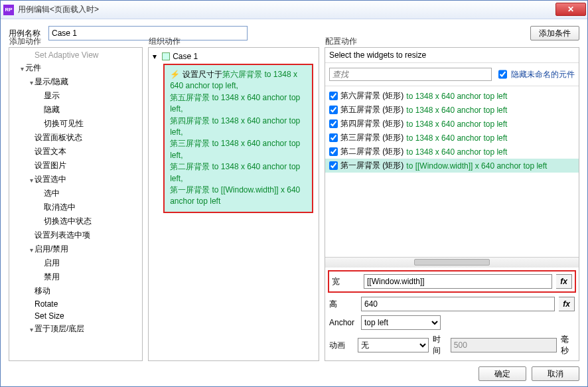  What do you see at coordinates (568, 345) in the screenshot?
I see `time-unit: 毫秒` at bounding box center [568, 345].